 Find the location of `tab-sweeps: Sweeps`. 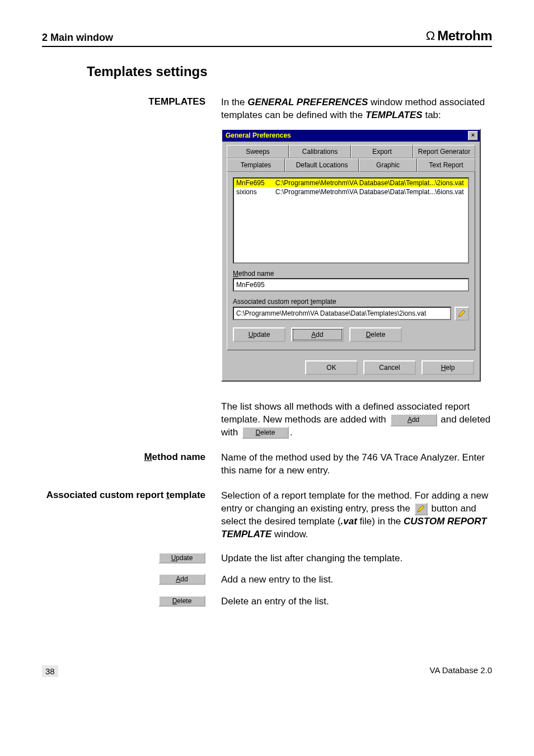

tab-sweeps: Sweeps is located at coordinates (257, 152).